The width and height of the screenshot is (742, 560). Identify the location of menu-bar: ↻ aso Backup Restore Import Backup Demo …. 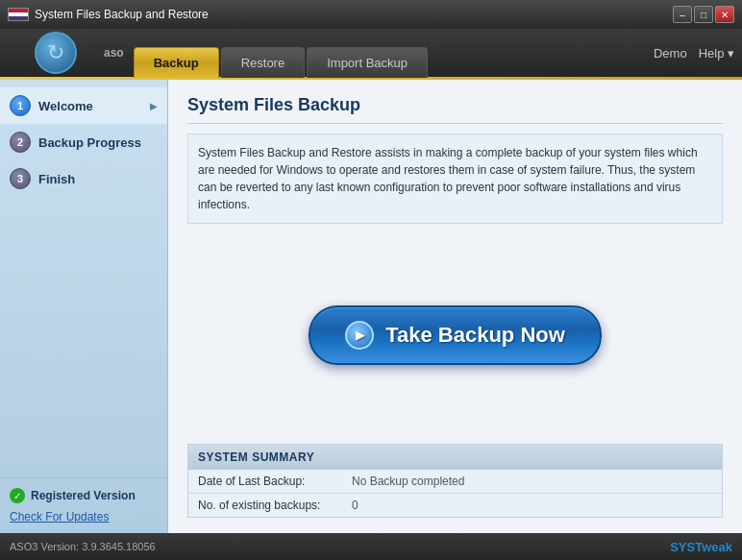
(371, 53).